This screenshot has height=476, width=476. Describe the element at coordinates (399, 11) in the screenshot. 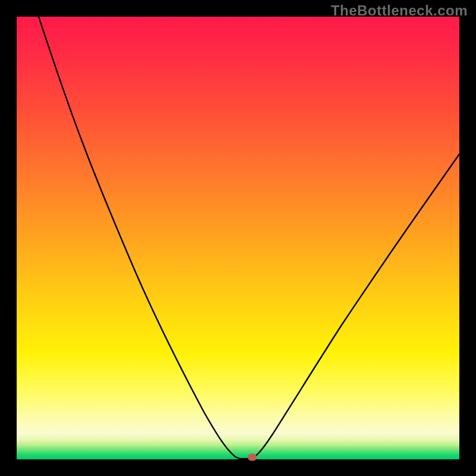

I see `watermark-text: TheBottleneck.com` at that location.